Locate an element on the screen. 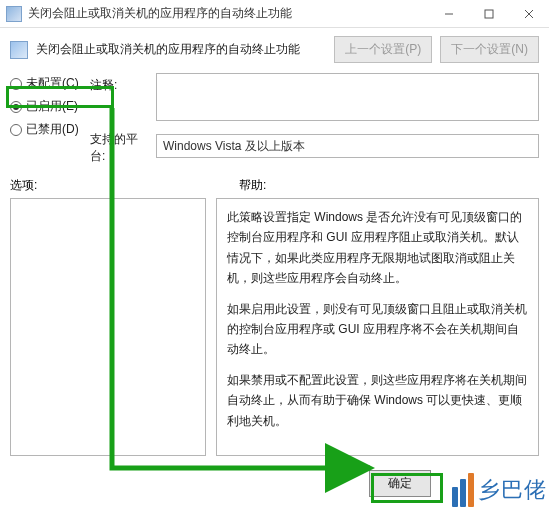 The image size is (549, 507). radio-disabled: 已禁用(D) is located at coordinates (46, 130).